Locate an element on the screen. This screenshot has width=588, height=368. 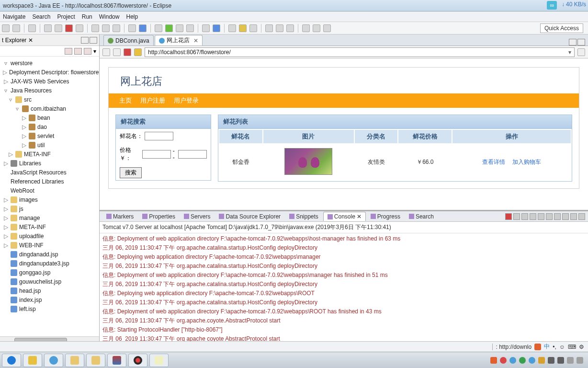
project-tree: ▿werstore ▷Deployment Descriptor: flower… is located at coordinates (50, 196).